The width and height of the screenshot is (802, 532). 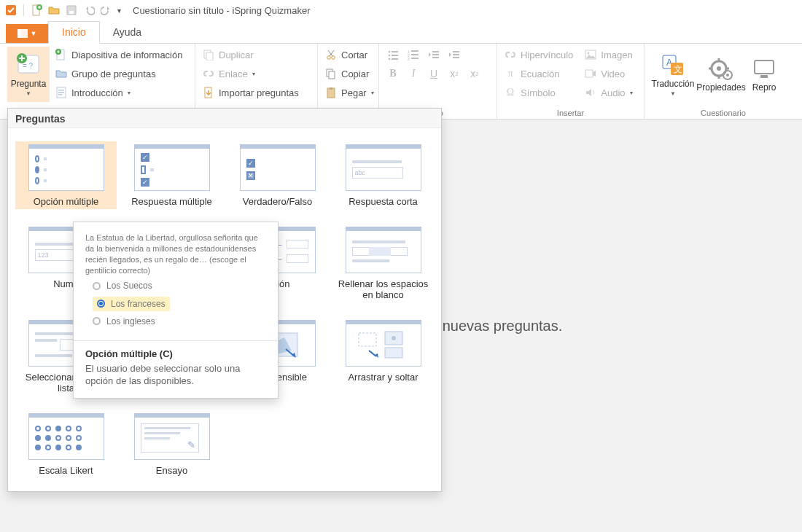 What do you see at coordinates (233, 74) in the screenshot?
I see `link-label: Enlace` at bounding box center [233, 74].